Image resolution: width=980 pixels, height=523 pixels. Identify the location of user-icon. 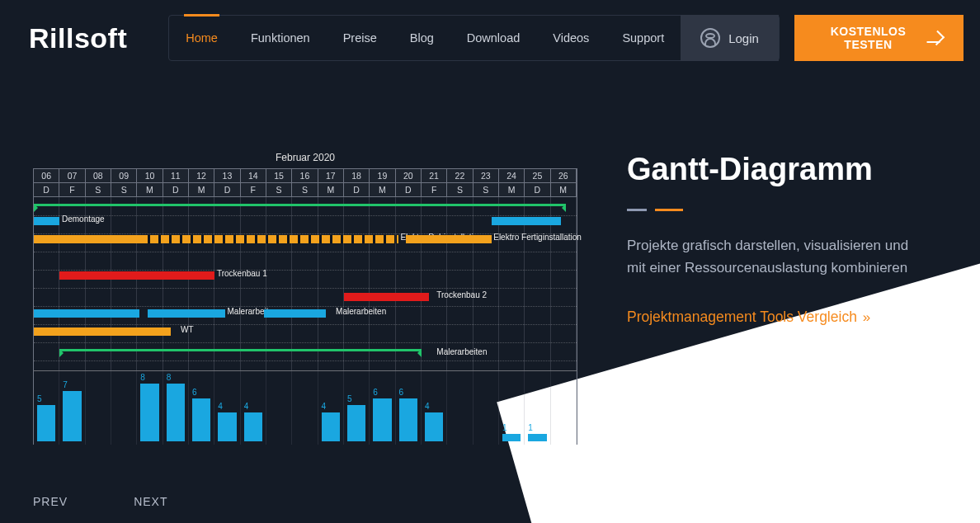
(710, 38).